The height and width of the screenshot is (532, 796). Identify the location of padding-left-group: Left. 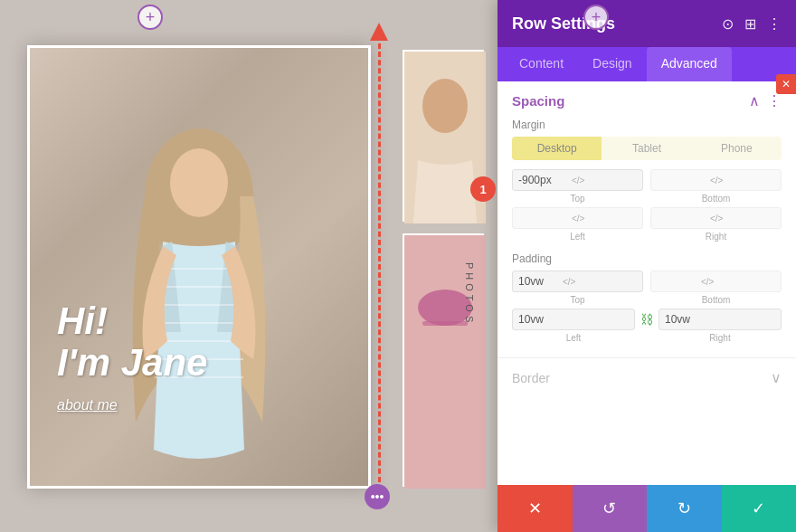
(573, 326).